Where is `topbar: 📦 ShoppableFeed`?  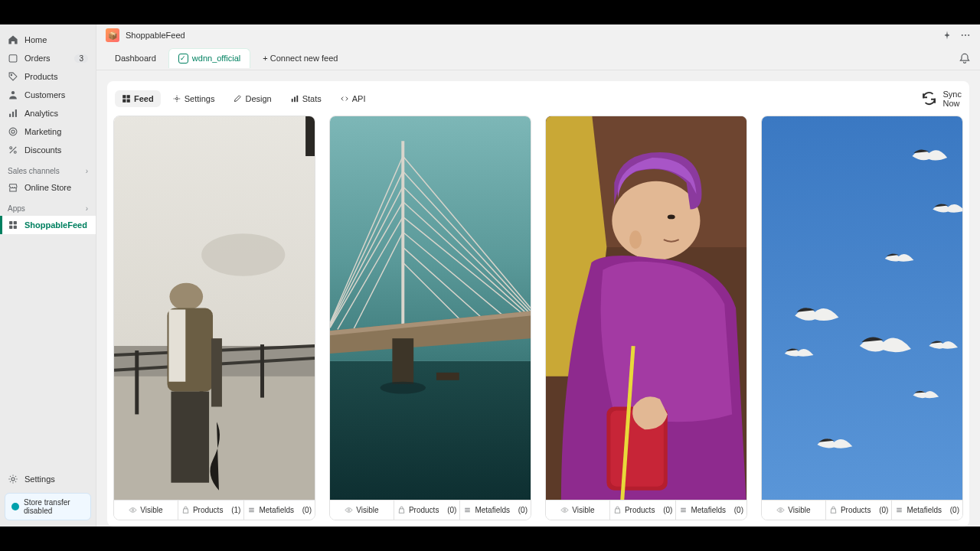 topbar: 📦 ShoppableFeed is located at coordinates (538, 35).